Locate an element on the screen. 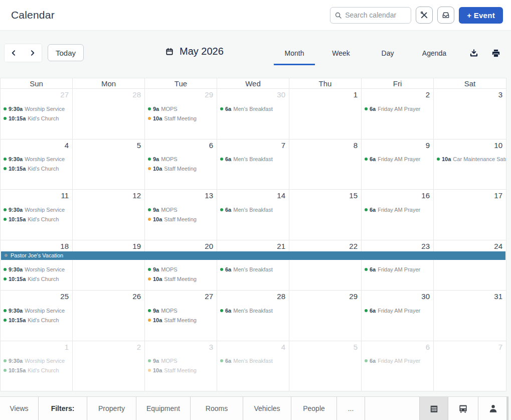  day-cell: 12 is located at coordinates (109, 215).